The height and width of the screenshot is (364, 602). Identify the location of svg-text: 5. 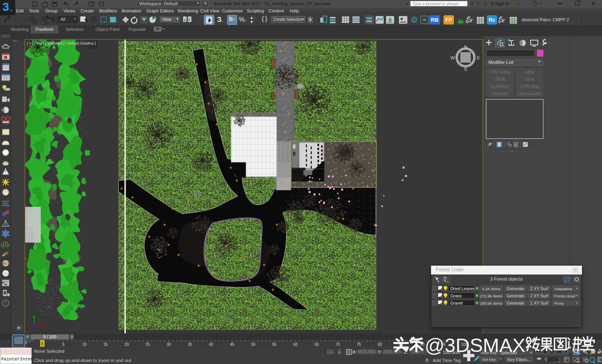
(63, 344).